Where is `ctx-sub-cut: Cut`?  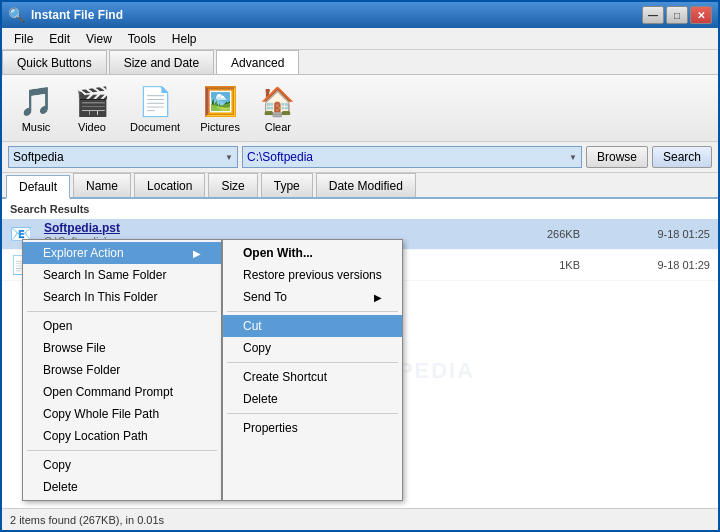
ctx-sub-cut: Cut is located at coordinates (312, 326).